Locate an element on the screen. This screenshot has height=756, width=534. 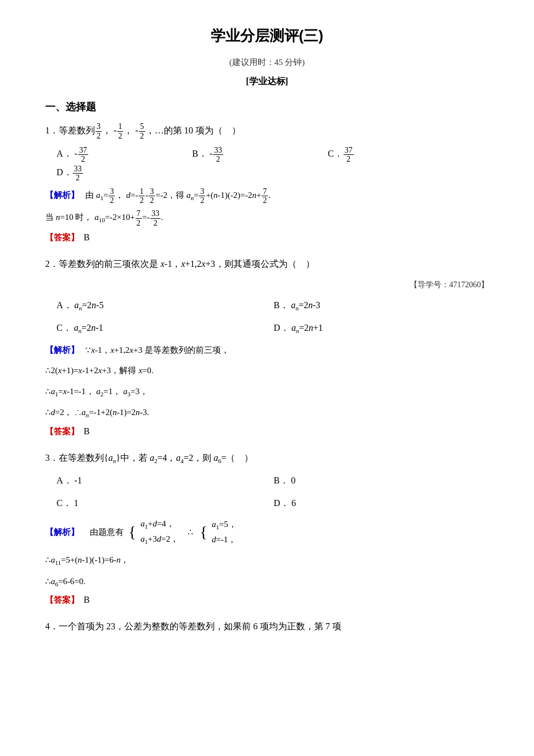
q3-option-b: B． 0 is located at coordinates (371, 481).